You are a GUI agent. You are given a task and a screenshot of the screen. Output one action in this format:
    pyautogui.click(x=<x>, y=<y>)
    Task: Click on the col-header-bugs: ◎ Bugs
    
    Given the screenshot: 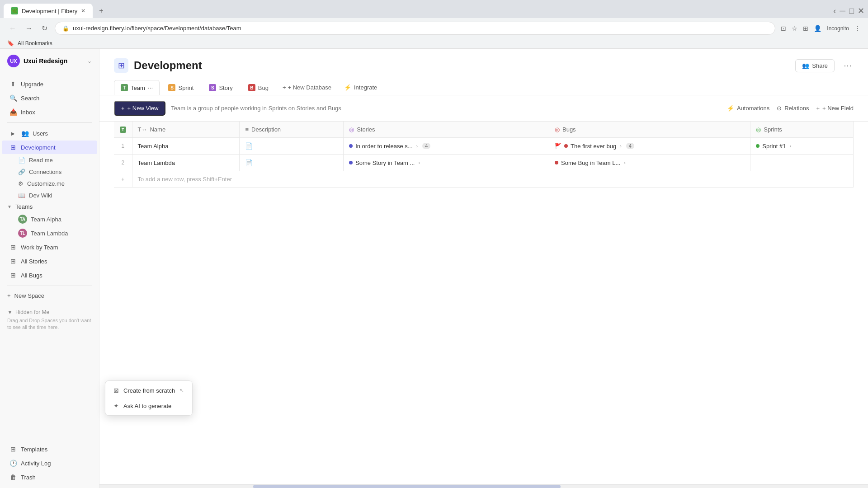 What is the action you would take?
    pyautogui.click(x=649, y=130)
    